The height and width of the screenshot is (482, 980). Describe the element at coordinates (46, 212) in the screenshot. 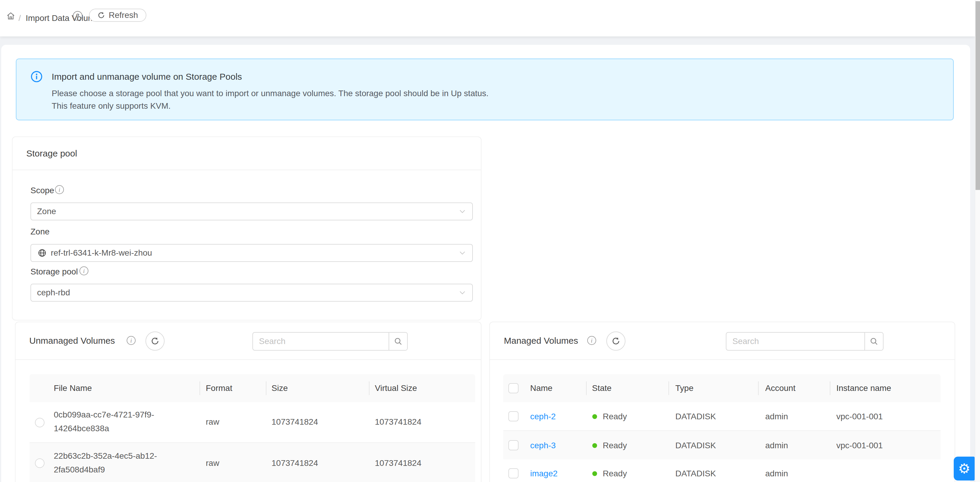

I see `scope-select-value: Zone` at that location.